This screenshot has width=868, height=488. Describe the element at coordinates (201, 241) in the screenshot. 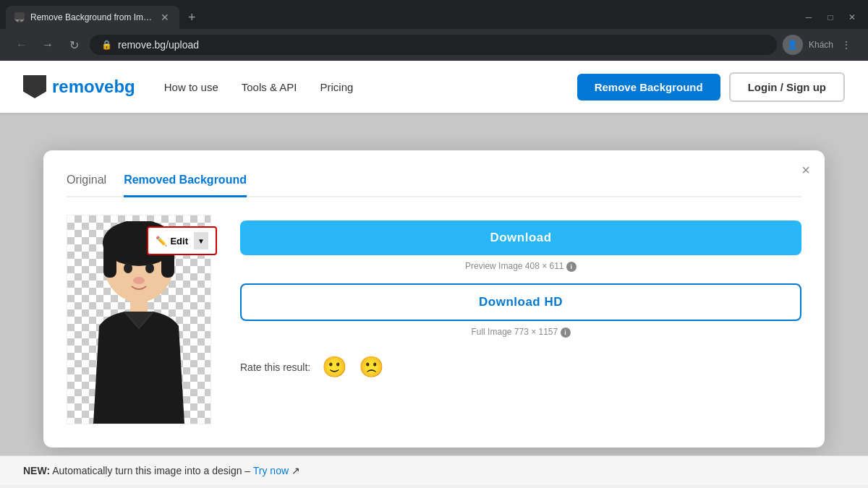

I see `edit-dropdown-arrow: ▼` at that location.